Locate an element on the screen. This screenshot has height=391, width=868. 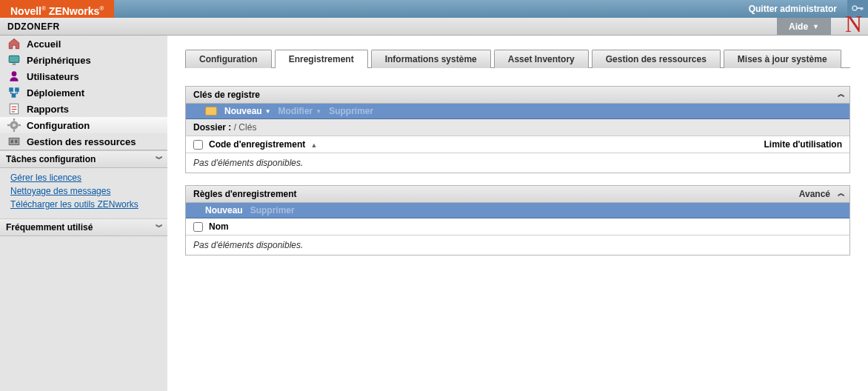
nav-label: Déploiement is located at coordinates (56, 93).